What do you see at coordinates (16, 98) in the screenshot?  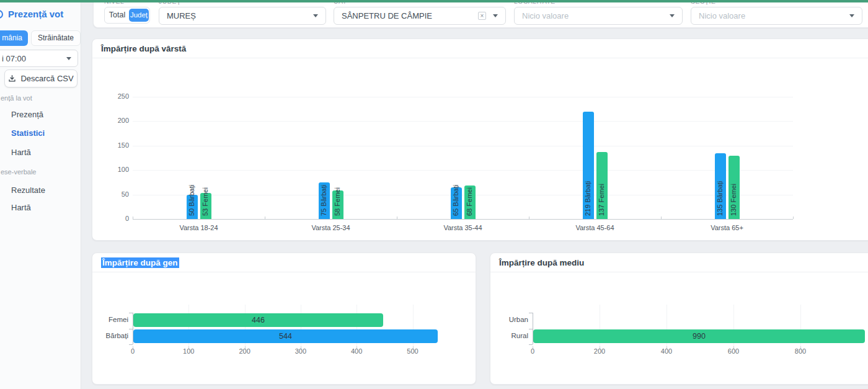 I see `section-label-prezenta-la-vot: ență la vot` at bounding box center [16, 98].